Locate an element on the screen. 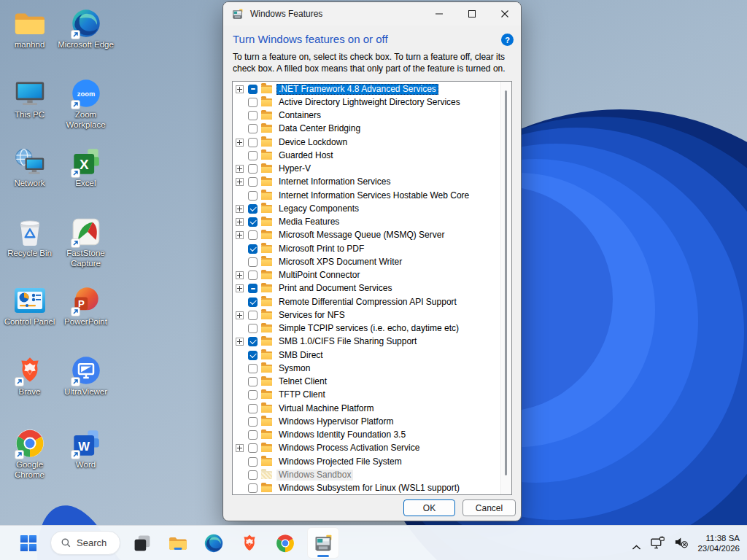  feature-row: Virtual Machine Platform is located at coordinates (367, 408).